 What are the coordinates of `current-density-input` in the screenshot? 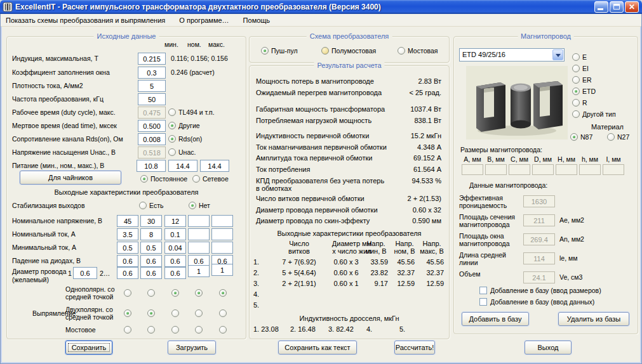 It's located at (152, 86).